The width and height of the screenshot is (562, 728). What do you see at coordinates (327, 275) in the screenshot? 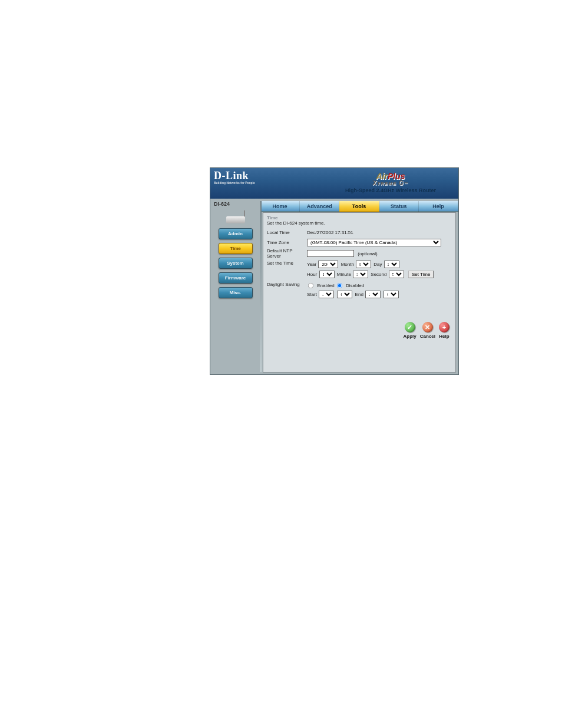
I see `hour-select: 17` at bounding box center [327, 275].